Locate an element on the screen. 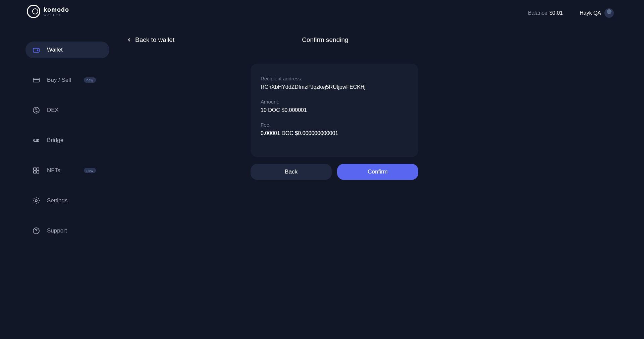 The image size is (644, 339). action-buttons: Back Confirm is located at coordinates (334, 172).